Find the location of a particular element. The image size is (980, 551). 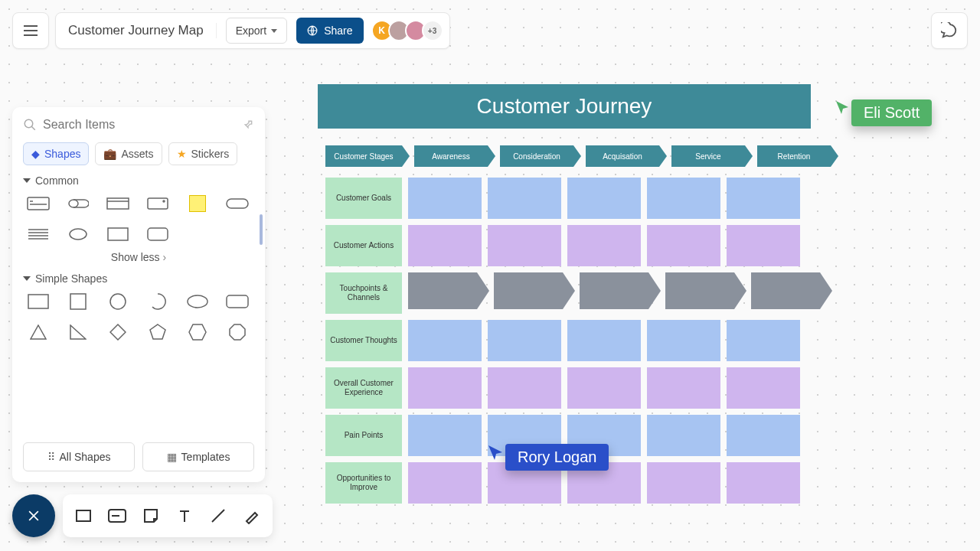

shape-cylinder is located at coordinates (78, 204).